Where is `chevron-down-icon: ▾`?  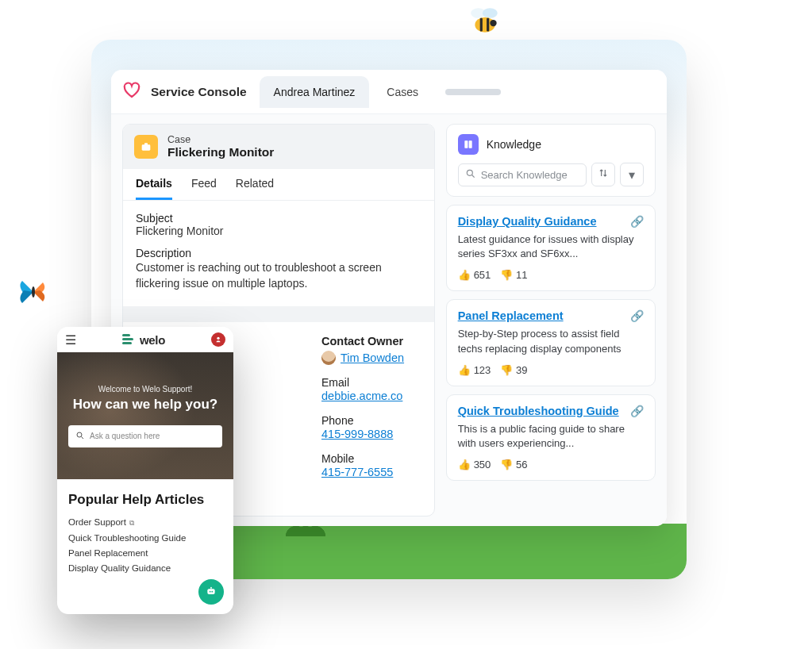
chevron-down-icon: ▾ is located at coordinates (632, 175).